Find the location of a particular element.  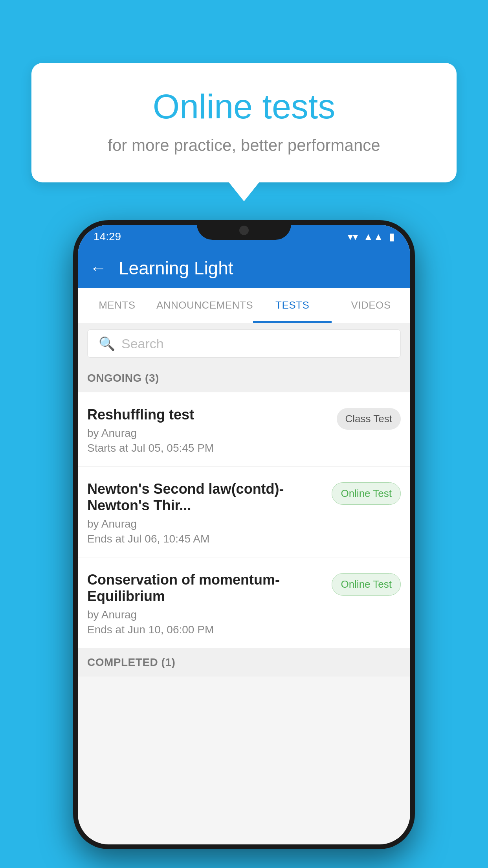

wifi-icon: ▾▾ is located at coordinates (353, 237).